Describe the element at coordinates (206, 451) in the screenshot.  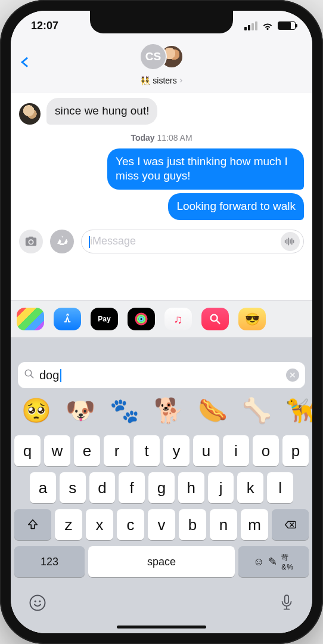
I see `key-u: u` at that location.